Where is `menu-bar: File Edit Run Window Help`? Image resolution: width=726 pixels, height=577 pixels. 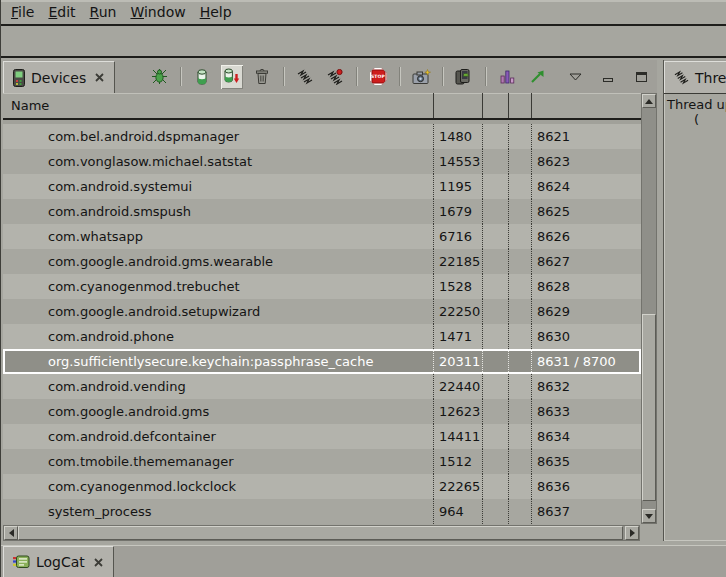 menu-bar: File Edit Run Window Help is located at coordinates (364, 13).